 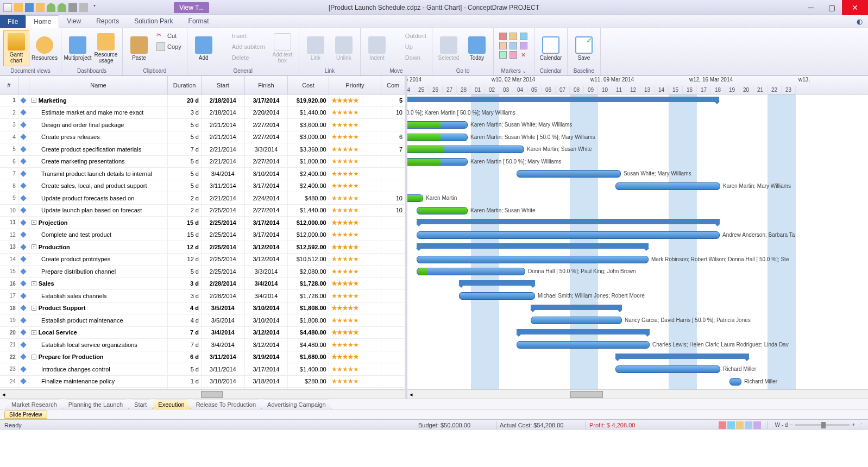 I want to click on paste-button: Paste, so click(x=139, y=48).